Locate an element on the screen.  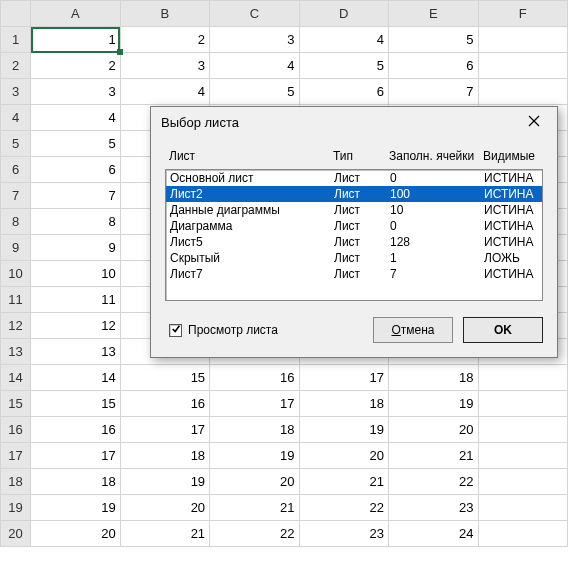
ok-button: OK is located at coordinates (503, 330).